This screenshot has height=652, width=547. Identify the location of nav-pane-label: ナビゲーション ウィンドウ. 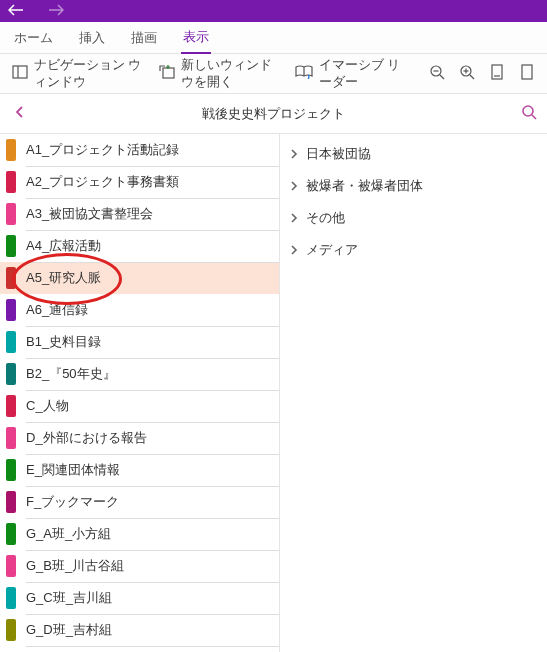
(90, 74).